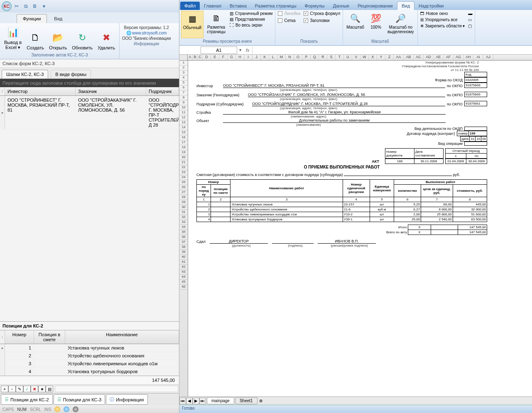 The height and width of the screenshot is (413, 532). I want to click on tab-page-layout: Разметка страницы, so click(276, 6).